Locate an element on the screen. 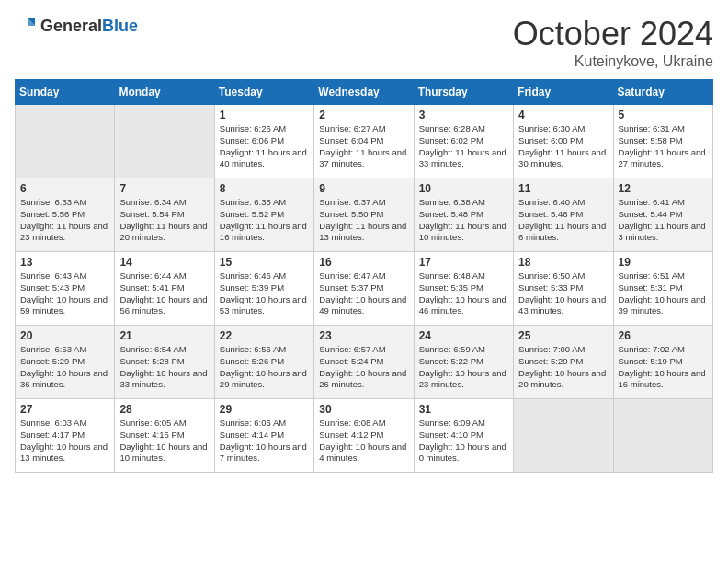 The image size is (728, 563). day-number: 3 is located at coordinates (463, 115).